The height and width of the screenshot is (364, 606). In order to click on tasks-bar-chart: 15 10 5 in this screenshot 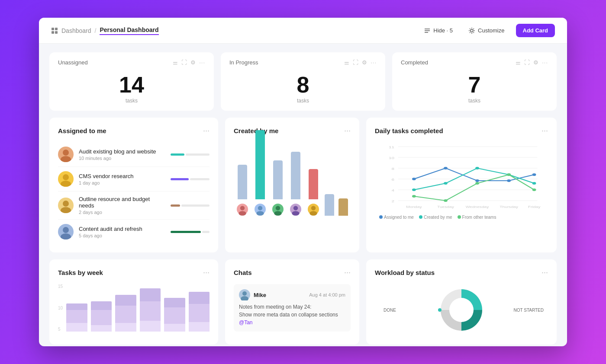, I will do `click(134, 308)`.